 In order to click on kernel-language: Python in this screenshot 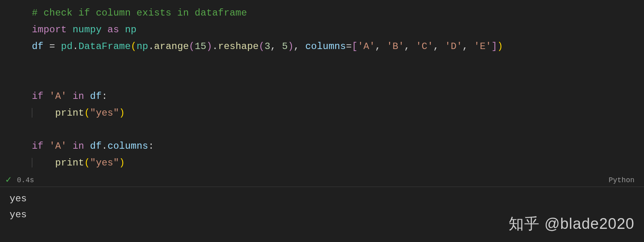, I will do `click(621, 180)`.